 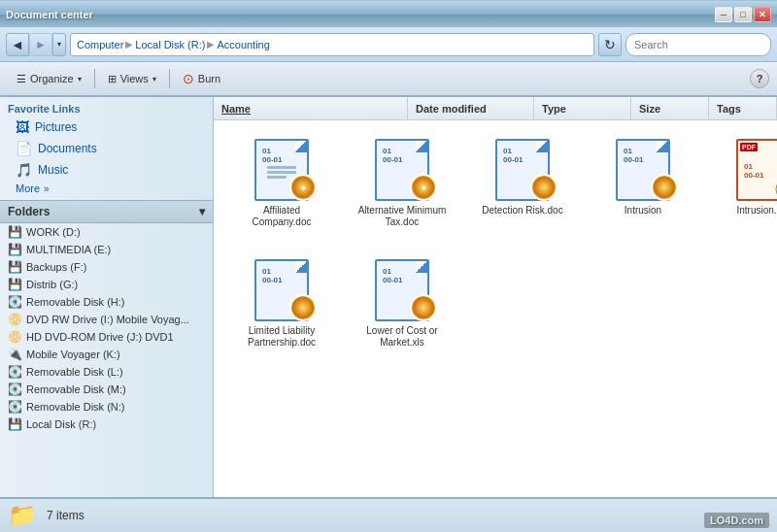 I want to click on folder-item-localdisk-r: 💾 Local Disk (R:), so click(x=107, y=424).